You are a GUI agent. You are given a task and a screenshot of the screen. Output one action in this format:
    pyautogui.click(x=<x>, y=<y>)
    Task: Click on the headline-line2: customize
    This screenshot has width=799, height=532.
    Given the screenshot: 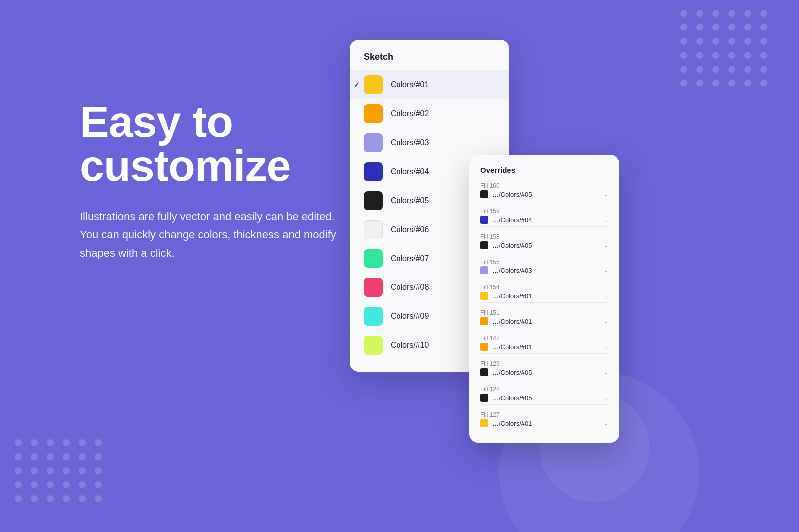 What is the action you would take?
    pyautogui.click(x=185, y=166)
    